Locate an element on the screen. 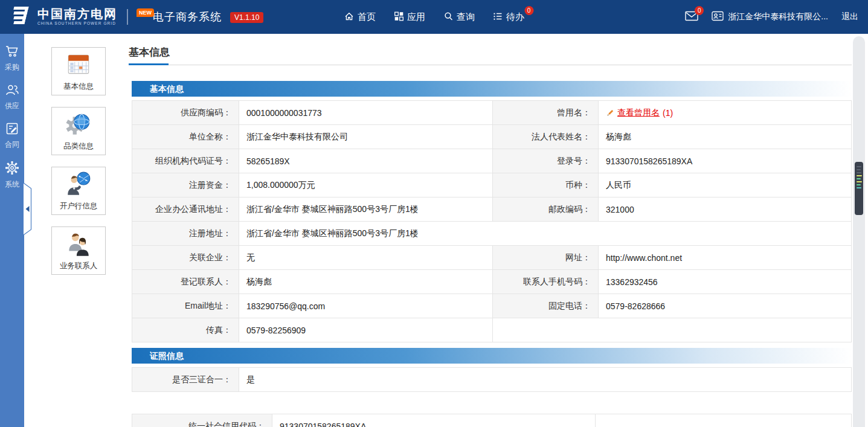 Image resolution: width=868 pixels, height=427 pixels. new-badge: NEW is located at coordinates (145, 13).